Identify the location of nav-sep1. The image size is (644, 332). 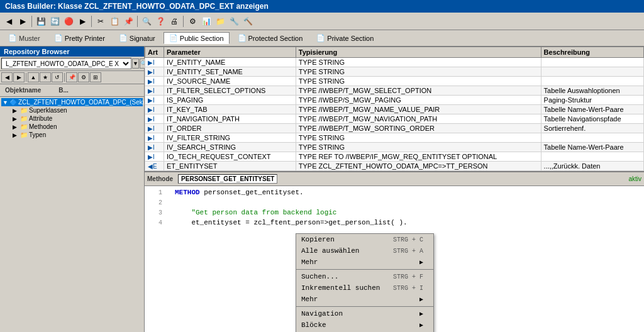
(26, 77).